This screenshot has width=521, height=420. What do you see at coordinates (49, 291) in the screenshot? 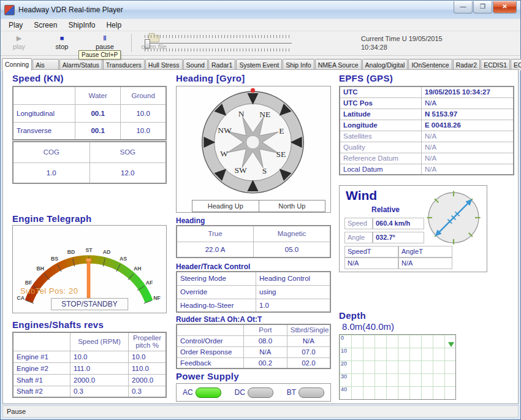
I see `subtel-position: SubTel Pos: 20` at bounding box center [49, 291].